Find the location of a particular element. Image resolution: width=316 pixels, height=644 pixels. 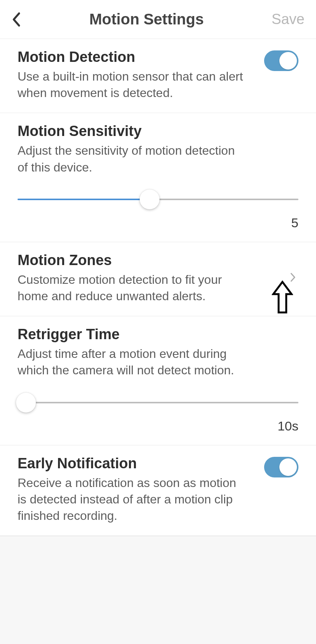

early-notification-toggle is located at coordinates (281, 467).